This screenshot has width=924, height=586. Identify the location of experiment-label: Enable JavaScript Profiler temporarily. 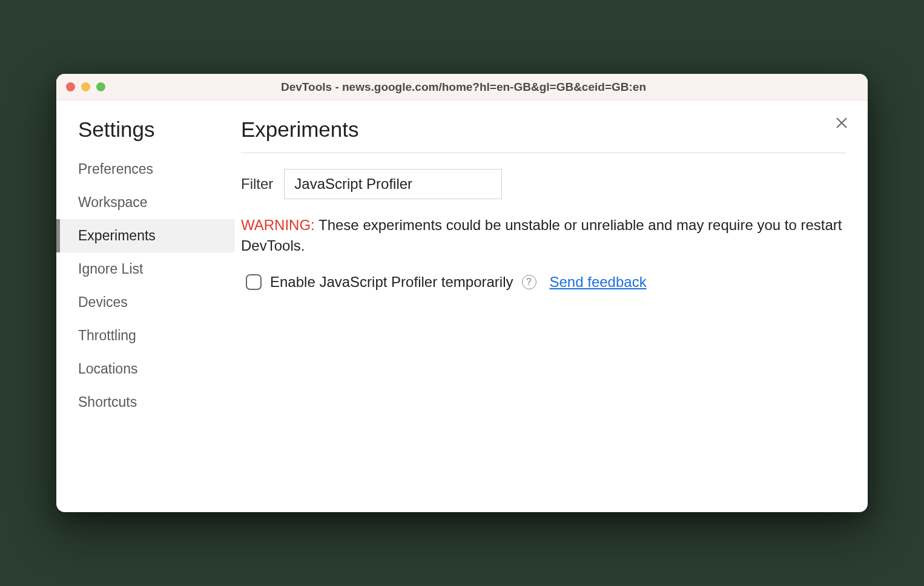
(392, 282).